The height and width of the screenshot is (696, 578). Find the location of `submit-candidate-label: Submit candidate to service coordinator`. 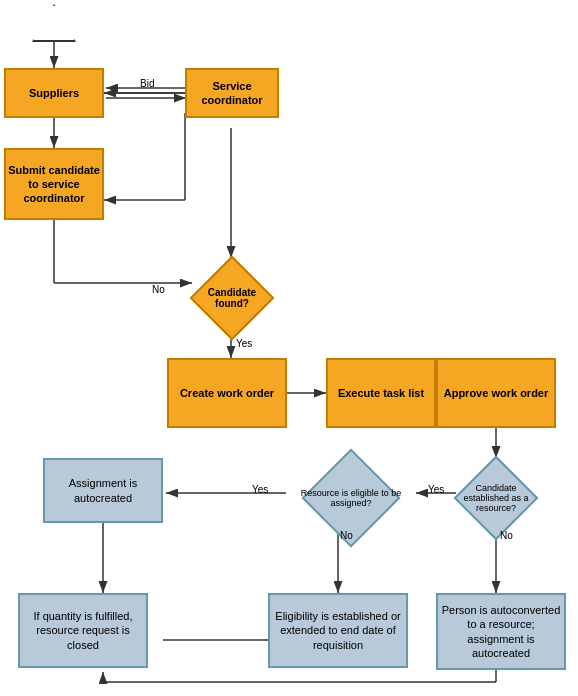

submit-candidate-label: Submit candidate to service coordinator is located at coordinates (54, 184).